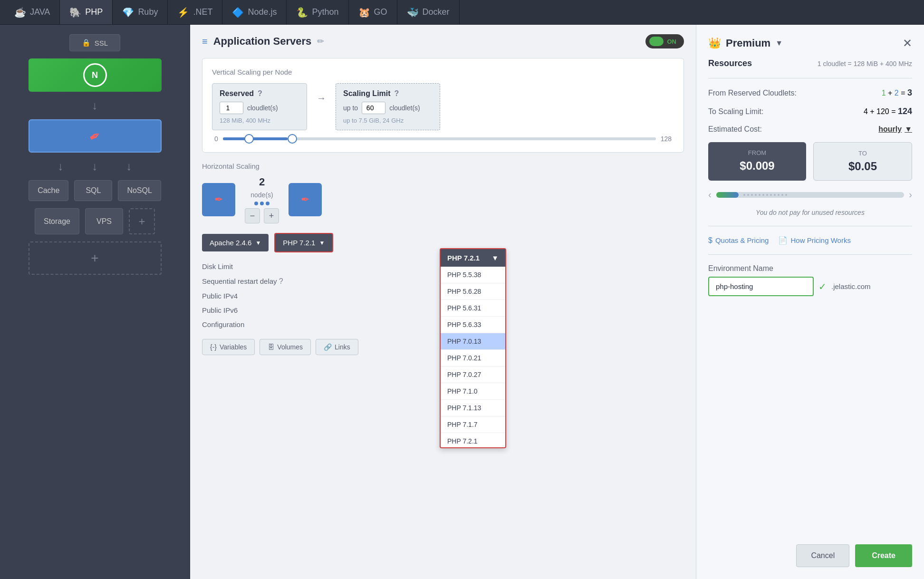 The height and width of the screenshot is (579, 924). I want to click on reserved-input-row: cloudlet(s), so click(260, 108).